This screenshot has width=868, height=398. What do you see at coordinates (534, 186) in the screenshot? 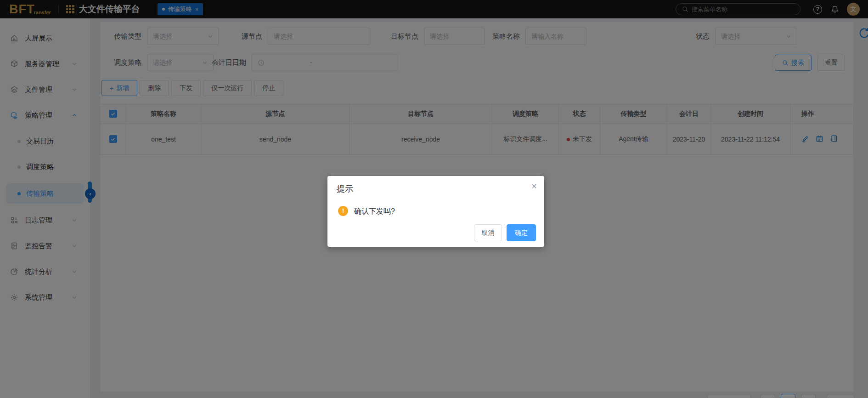
I see `dialog-close-icon: ×` at bounding box center [534, 186].